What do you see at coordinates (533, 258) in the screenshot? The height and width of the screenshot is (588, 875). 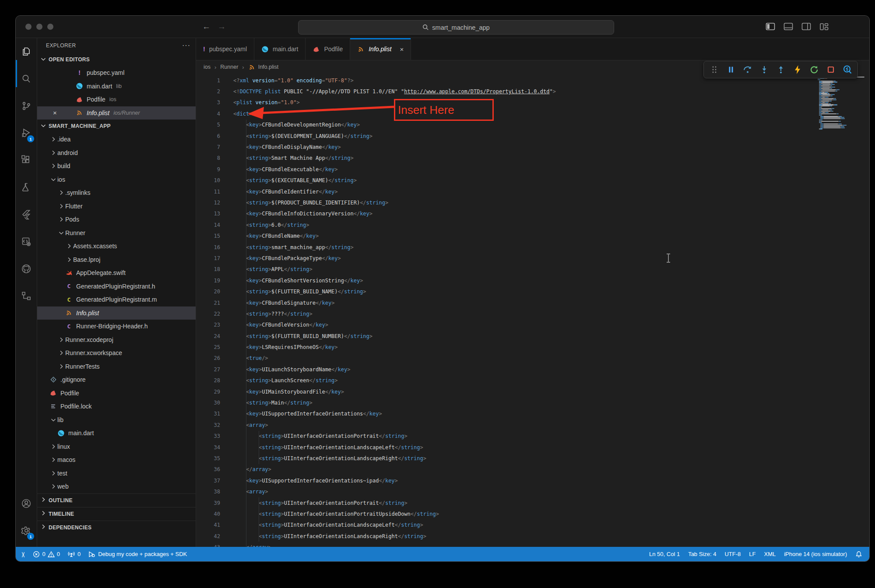 I see `code-line-17: 17<key>CFBundlePackageType</key>` at bounding box center [533, 258].